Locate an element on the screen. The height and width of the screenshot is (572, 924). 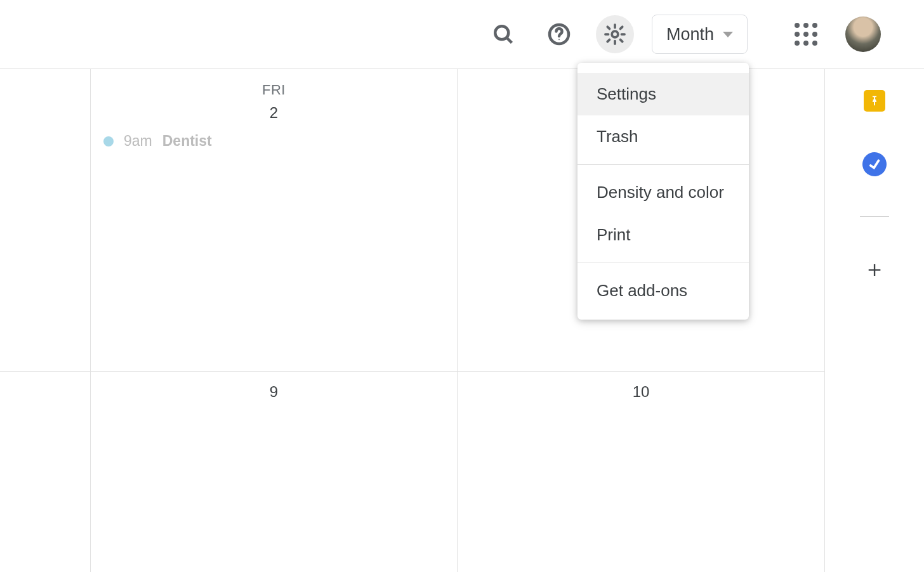
day-number: 9 is located at coordinates (274, 392).